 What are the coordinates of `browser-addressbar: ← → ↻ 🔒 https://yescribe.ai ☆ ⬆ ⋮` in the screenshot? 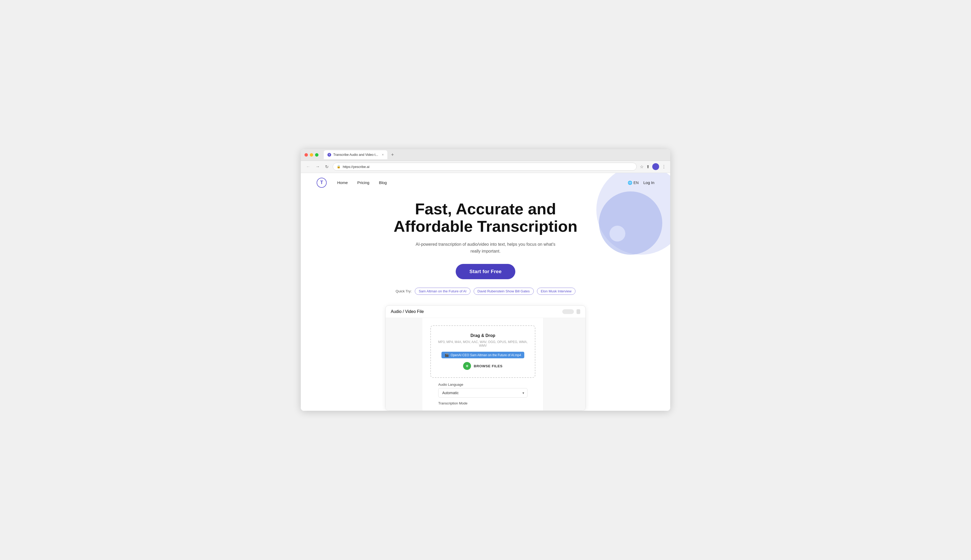 It's located at (486, 167).